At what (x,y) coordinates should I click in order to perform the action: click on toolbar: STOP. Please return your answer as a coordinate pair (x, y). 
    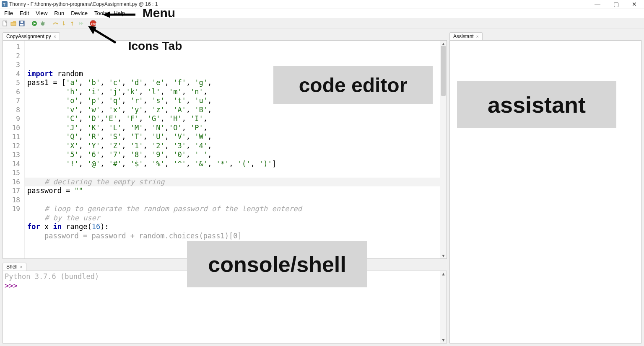
    Looking at the image, I should click on (322, 23).